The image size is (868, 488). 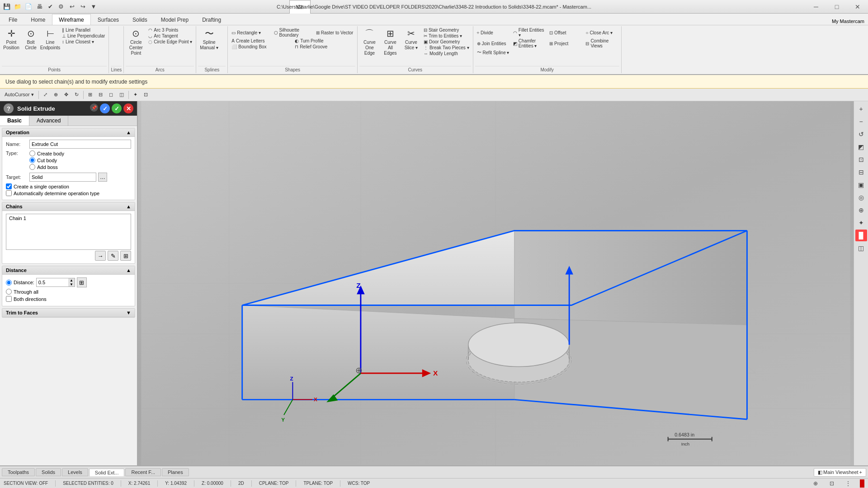 What do you see at coordinates (71, 285) in the screenshot?
I see `distance-spin-down: ▼` at bounding box center [71, 285].